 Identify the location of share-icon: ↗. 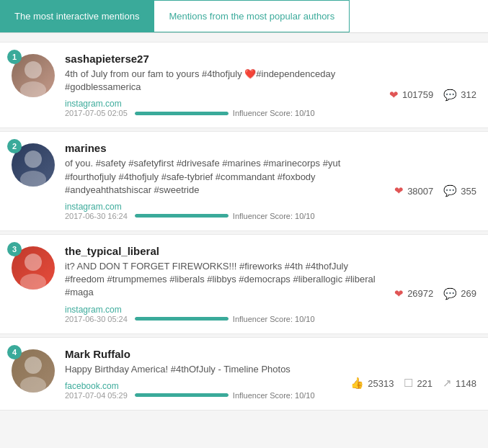
(447, 383).